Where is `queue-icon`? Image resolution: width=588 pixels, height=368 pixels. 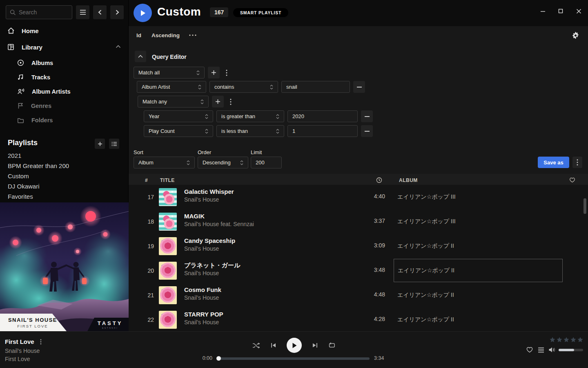 queue-icon is located at coordinates (541, 350).